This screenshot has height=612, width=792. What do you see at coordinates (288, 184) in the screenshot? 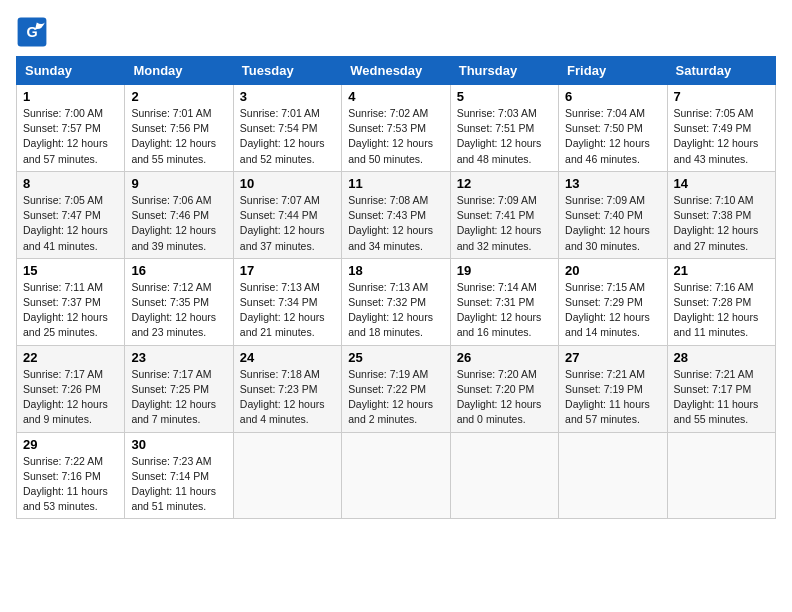
I see `day-number: 10` at bounding box center [288, 184].